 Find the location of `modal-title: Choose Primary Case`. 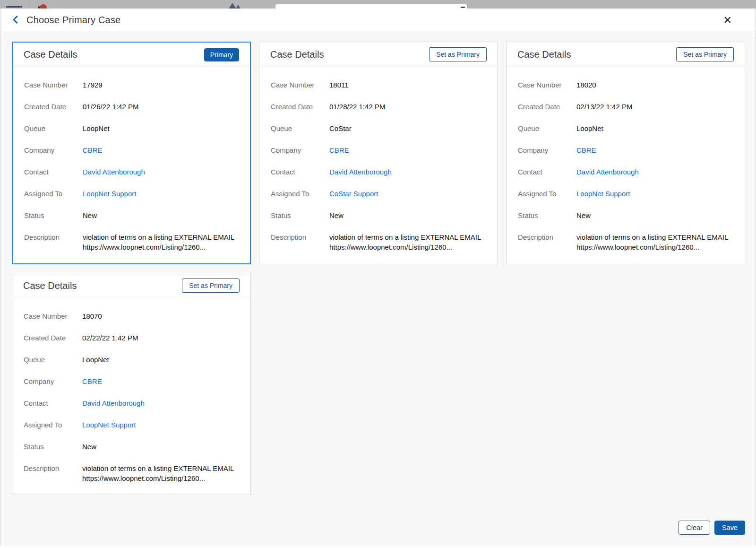

modal-title: Choose Primary Case is located at coordinates (74, 20).